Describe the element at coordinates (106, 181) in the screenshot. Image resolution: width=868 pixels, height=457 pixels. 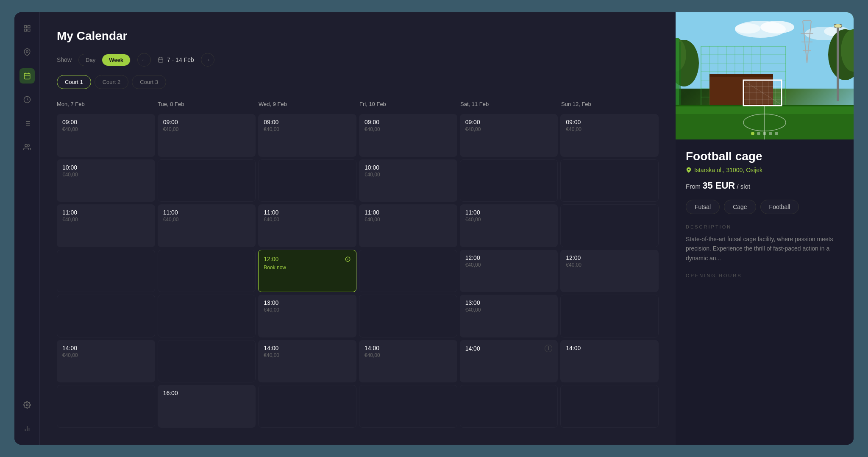
I see `slot-mon-10: 10:00€40,00` at that location.